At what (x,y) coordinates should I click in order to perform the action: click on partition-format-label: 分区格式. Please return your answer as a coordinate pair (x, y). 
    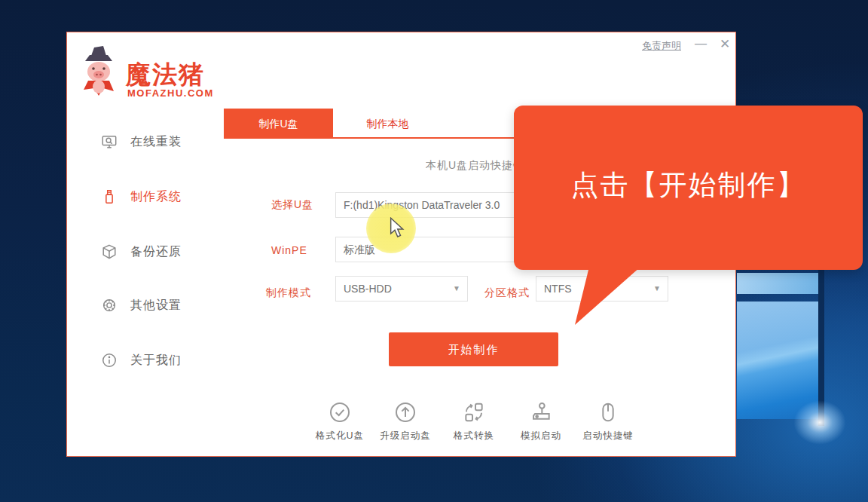
    Looking at the image, I should click on (507, 293).